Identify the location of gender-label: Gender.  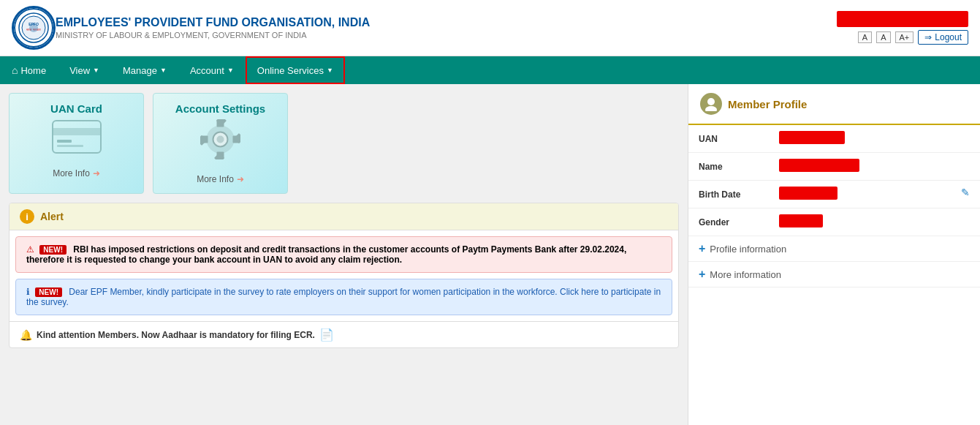
(729, 222).